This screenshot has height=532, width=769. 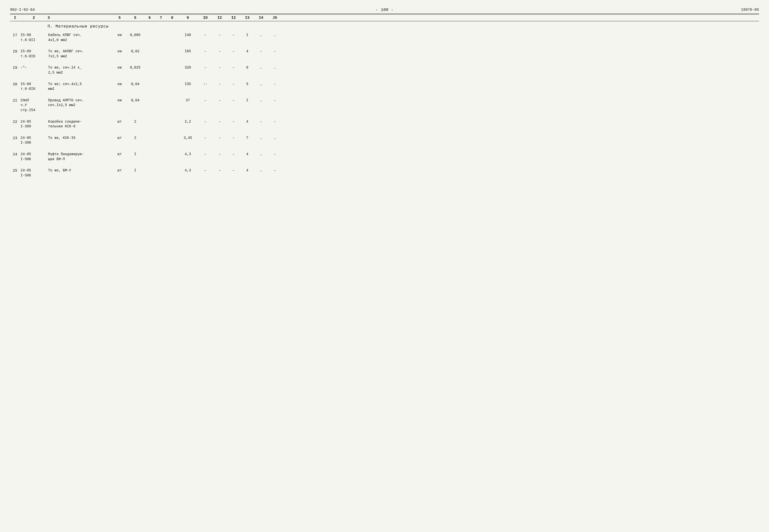 What do you see at coordinates (34, 38) in the screenshot?
I see `cell-2: I5-09 т.6-OII` at bounding box center [34, 38].